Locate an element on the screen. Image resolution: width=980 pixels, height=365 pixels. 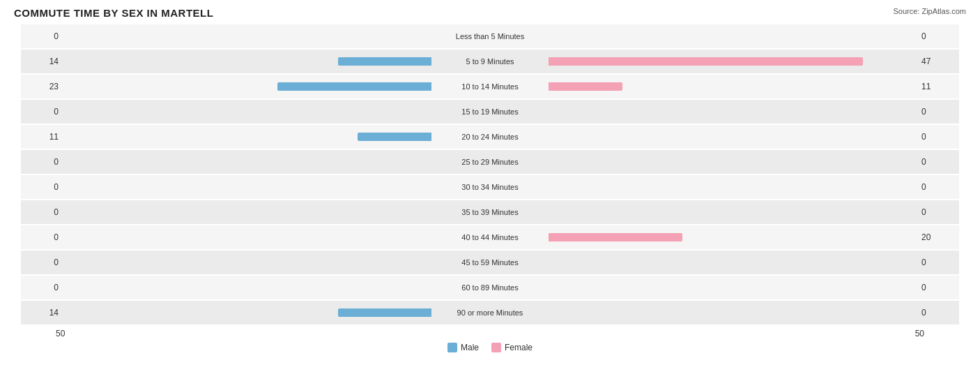
bar-container: 90 or more Minutes is located at coordinates (490, 313).